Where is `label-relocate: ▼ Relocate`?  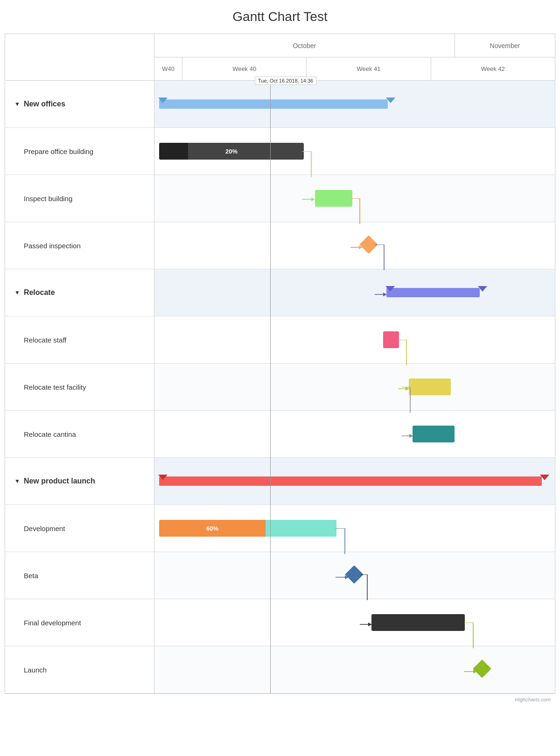 label-relocate: ▼ Relocate is located at coordinates (79, 293).